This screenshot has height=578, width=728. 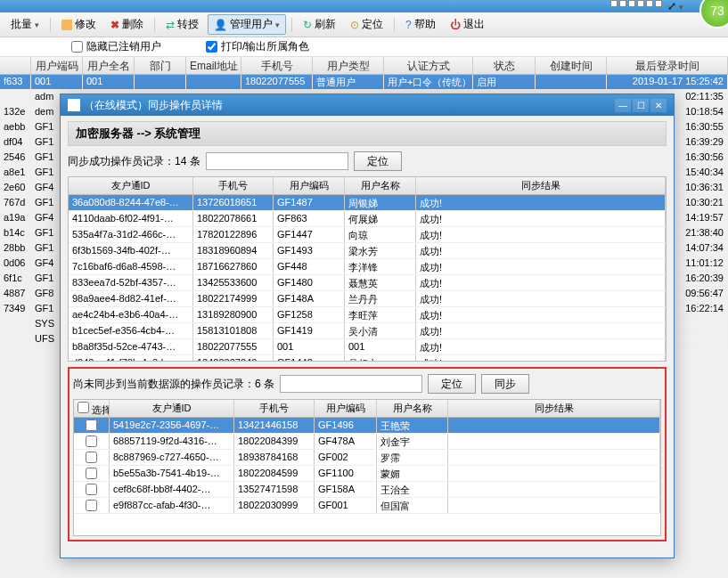 I want to click on options-row: 隐藏已注销用户 打印/输出所属角色, so click(x=364, y=47).